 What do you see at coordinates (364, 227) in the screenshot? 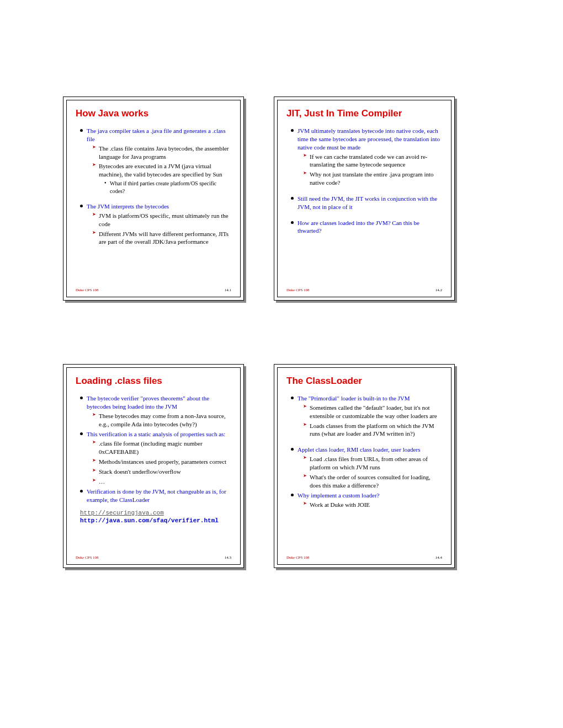
I see `bullet-list: How are classes loaded into the JVM? Can…` at bounding box center [364, 227].